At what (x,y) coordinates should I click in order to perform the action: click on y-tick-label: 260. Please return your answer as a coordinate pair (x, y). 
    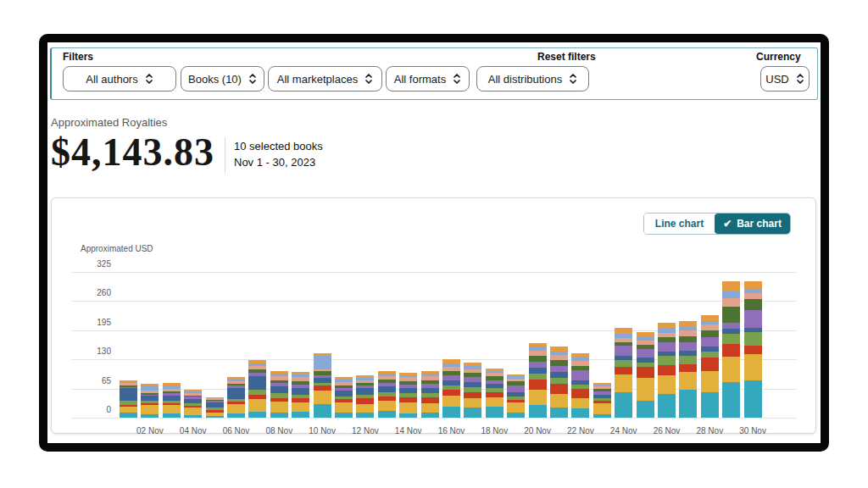
    Looking at the image, I should click on (92, 293).